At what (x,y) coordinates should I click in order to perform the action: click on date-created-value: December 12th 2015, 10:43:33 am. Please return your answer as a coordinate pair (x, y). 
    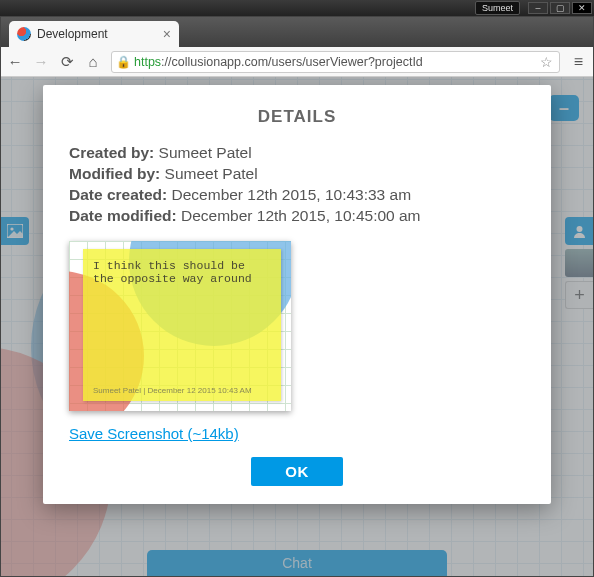
    Looking at the image, I should click on (292, 194).